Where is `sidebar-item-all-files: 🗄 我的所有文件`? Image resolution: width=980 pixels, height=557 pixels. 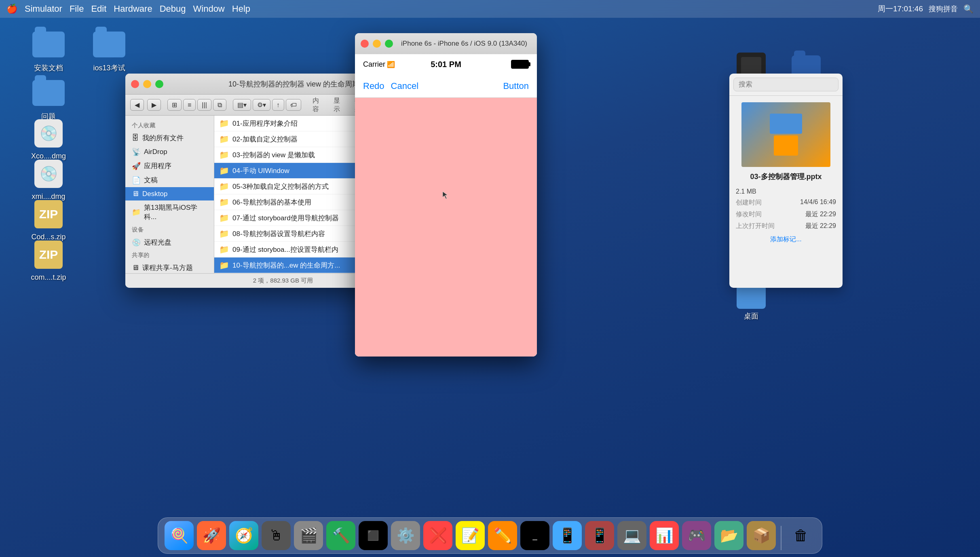
sidebar-item-all-files: 🗄 我的所有文件 is located at coordinates (170, 138).